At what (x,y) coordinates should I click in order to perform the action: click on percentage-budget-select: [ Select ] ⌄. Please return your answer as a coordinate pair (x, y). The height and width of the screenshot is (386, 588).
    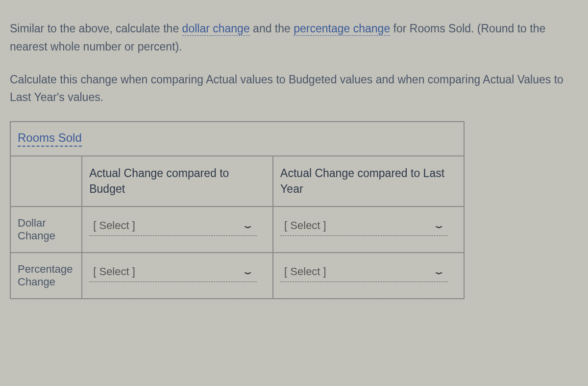
    Looking at the image, I should click on (173, 273).